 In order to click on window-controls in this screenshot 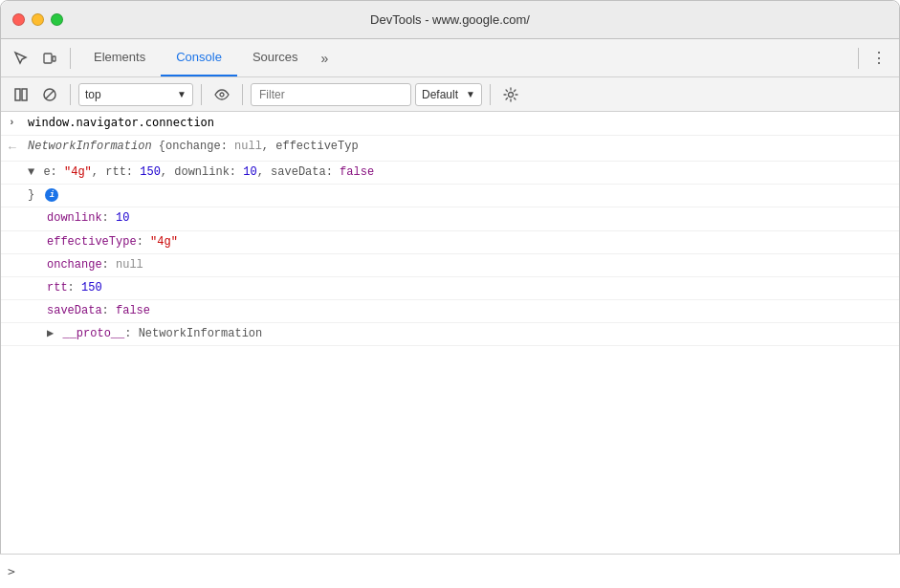, I will do `click(38, 19)`.